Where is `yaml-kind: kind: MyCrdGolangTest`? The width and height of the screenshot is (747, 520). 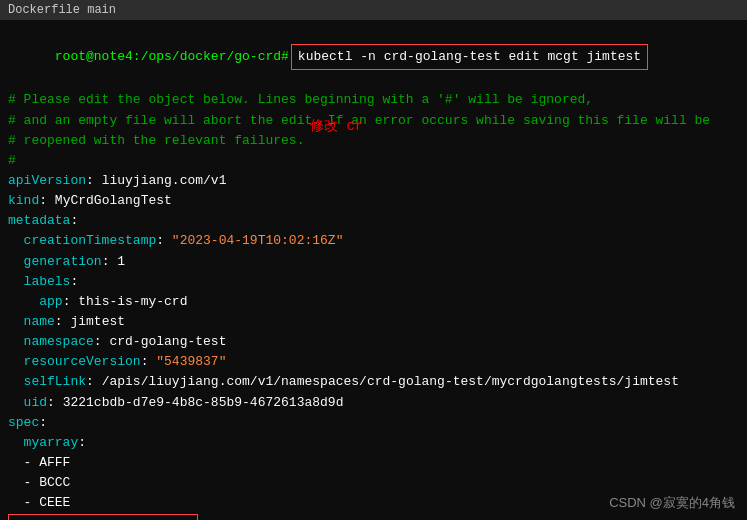
yaml-kind: kind: MyCrdGolangTest is located at coordinates (374, 201).